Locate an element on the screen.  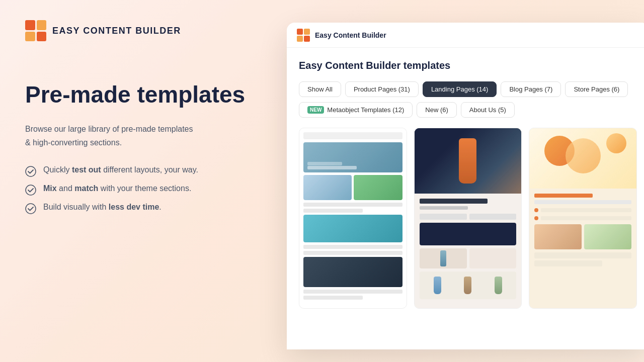
sub-text: Browse our large library of pre-made tem… is located at coordinates (146, 136).